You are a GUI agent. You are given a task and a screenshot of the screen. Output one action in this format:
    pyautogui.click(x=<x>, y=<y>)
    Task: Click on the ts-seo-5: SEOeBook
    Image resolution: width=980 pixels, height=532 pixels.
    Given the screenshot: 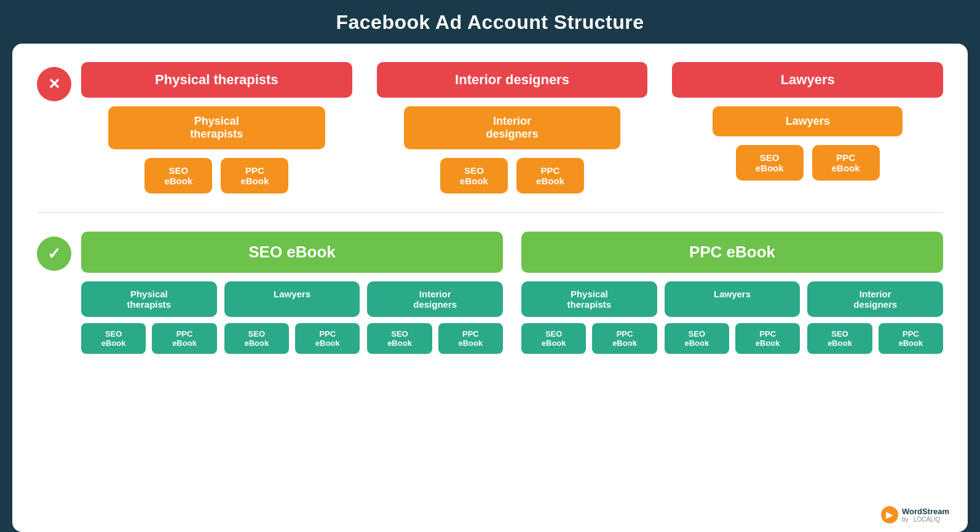 What is the action you would take?
    pyautogui.click(x=697, y=338)
    